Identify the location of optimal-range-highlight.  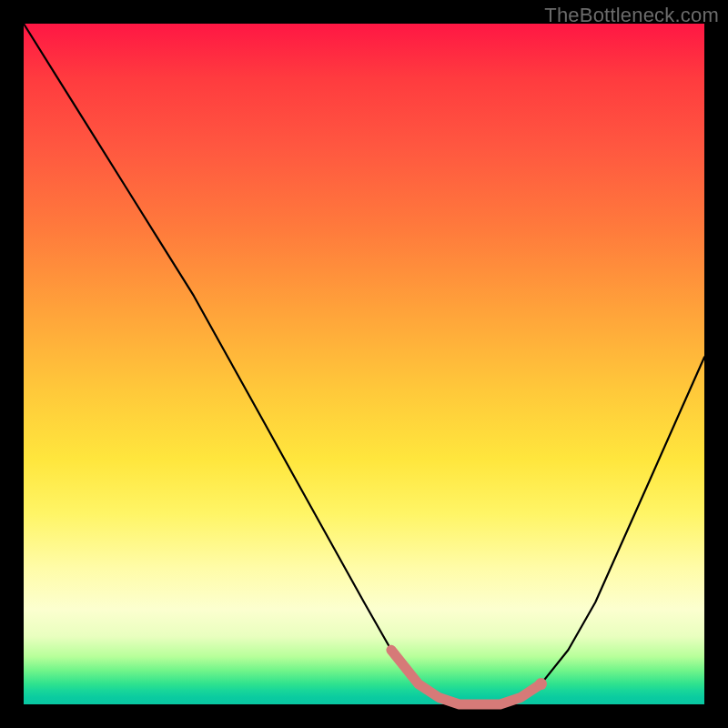
(466, 677).